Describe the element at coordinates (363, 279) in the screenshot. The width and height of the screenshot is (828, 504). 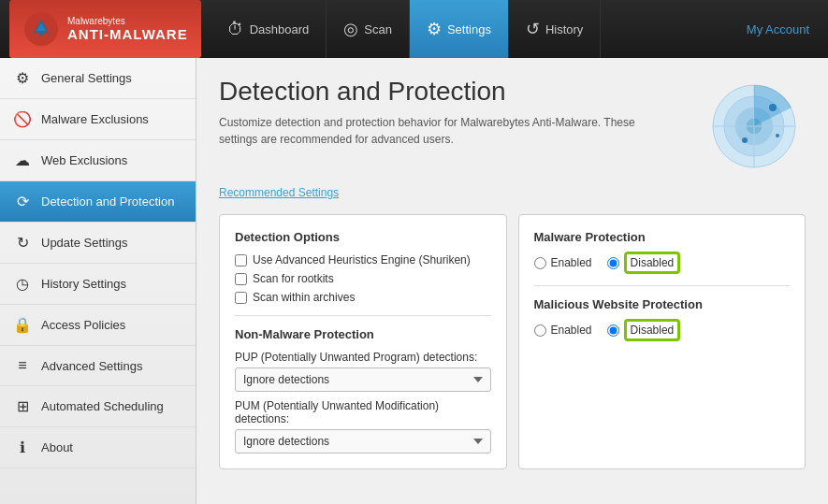
I see `checkbox-rootkits: Scan for rootkits` at that location.